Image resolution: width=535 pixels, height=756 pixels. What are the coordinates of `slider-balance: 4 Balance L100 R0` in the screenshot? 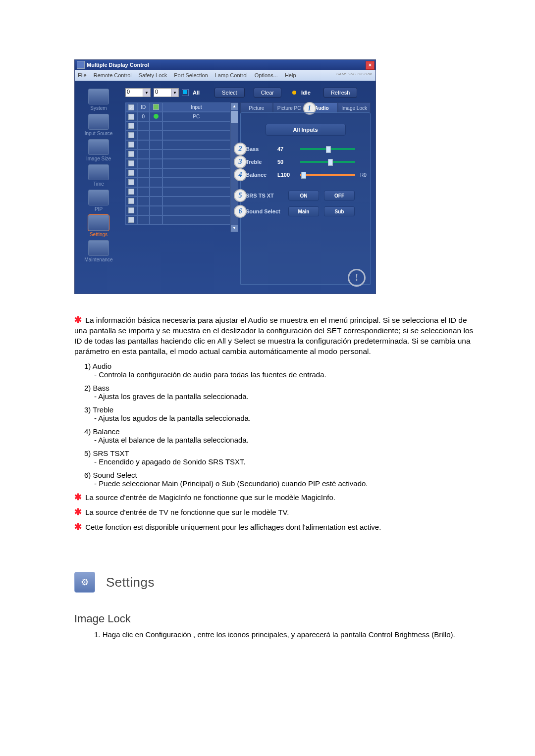 It's located at (305, 175).